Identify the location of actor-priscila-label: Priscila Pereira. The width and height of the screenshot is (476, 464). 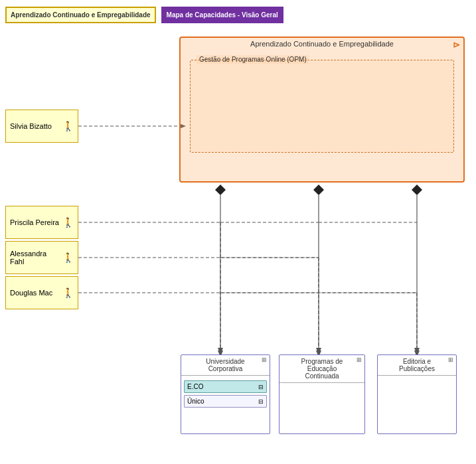
(35, 222).